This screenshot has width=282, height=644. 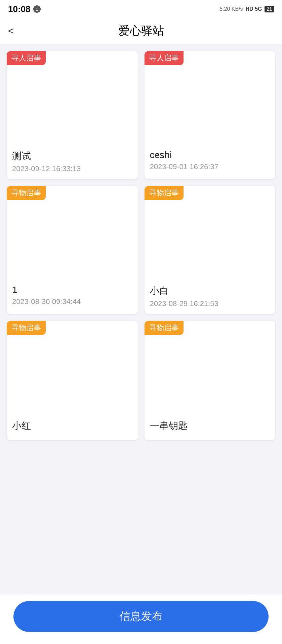 What do you see at coordinates (210, 381) in the screenshot?
I see `list-item: 寻物启事 一串钥匙` at bounding box center [210, 381].